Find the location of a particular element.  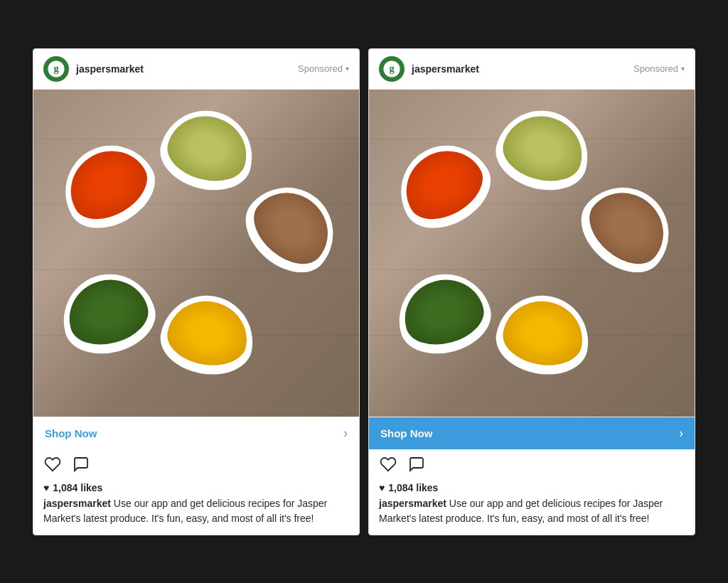

shop-now-text-2: Shop Now is located at coordinates (407, 434).